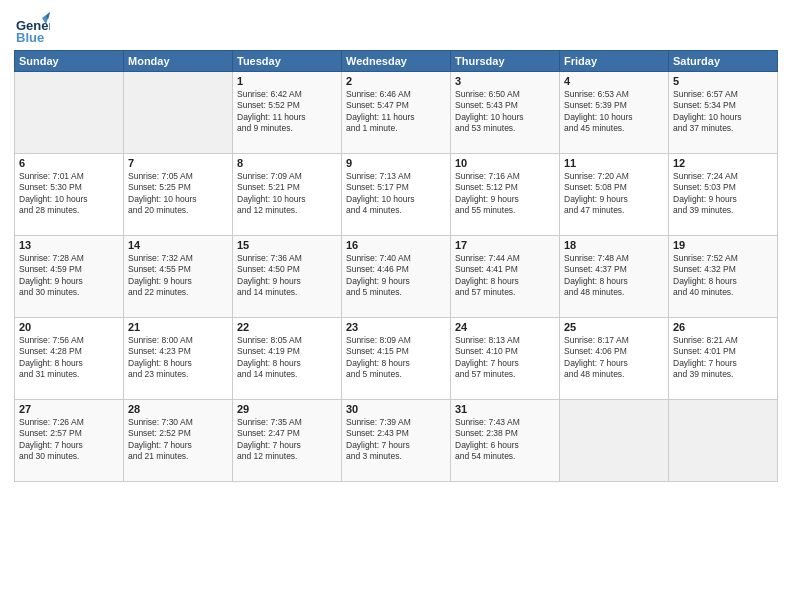  What do you see at coordinates (396, 245) in the screenshot?
I see `day-number: 16` at bounding box center [396, 245].